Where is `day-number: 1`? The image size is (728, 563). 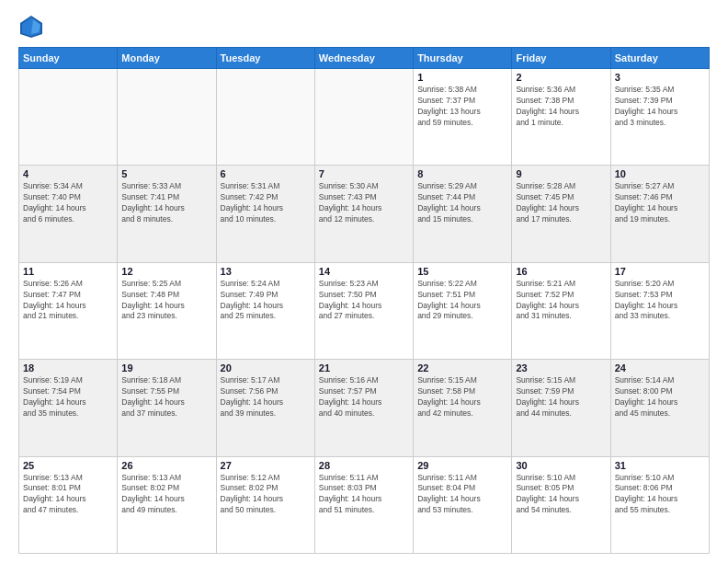
day-number: 1 is located at coordinates (462, 77).